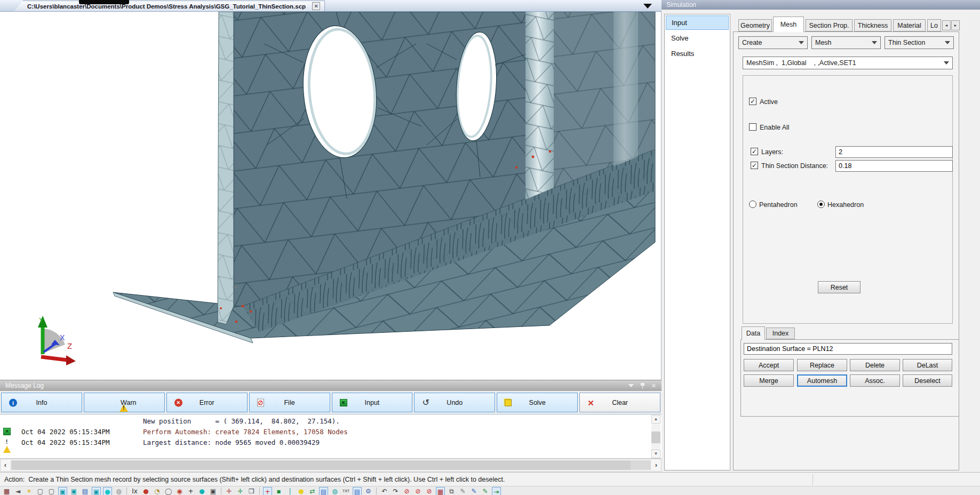  What do you see at coordinates (773, 43) in the screenshot?
I see `operation-combo: Create` at bounding box center [773, 43].